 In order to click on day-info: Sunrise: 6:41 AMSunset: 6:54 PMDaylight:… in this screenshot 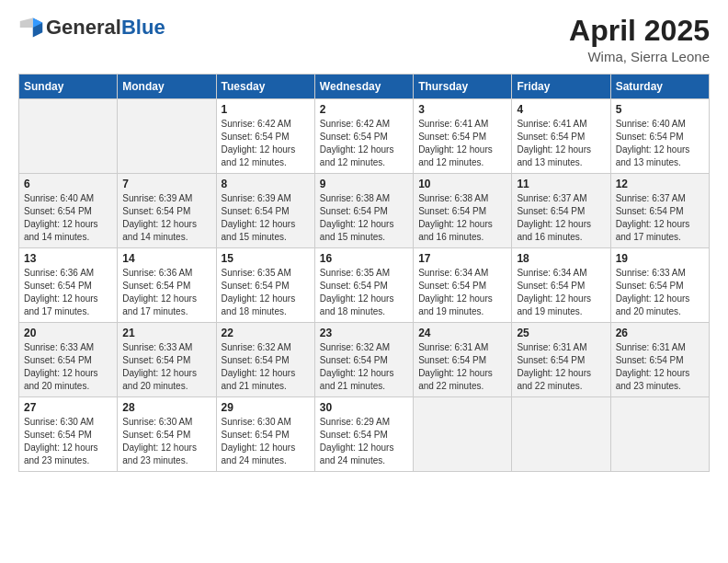, I will do `click(561, 144)`.